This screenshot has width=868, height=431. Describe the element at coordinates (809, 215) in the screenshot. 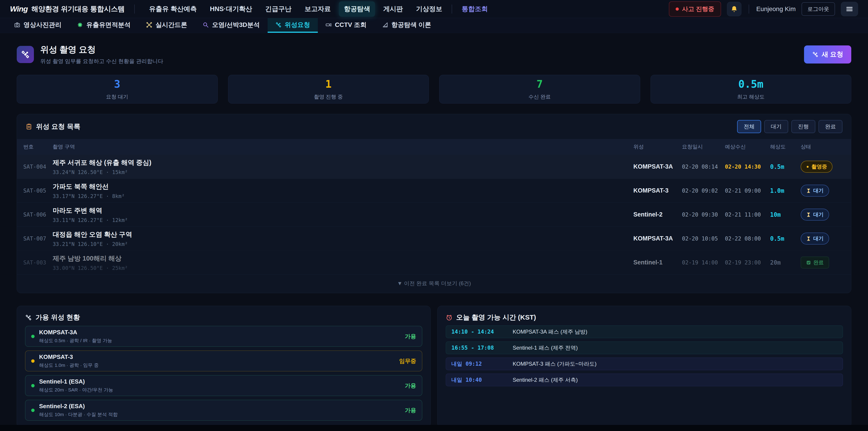

I see `hourglass-icon` at that location.